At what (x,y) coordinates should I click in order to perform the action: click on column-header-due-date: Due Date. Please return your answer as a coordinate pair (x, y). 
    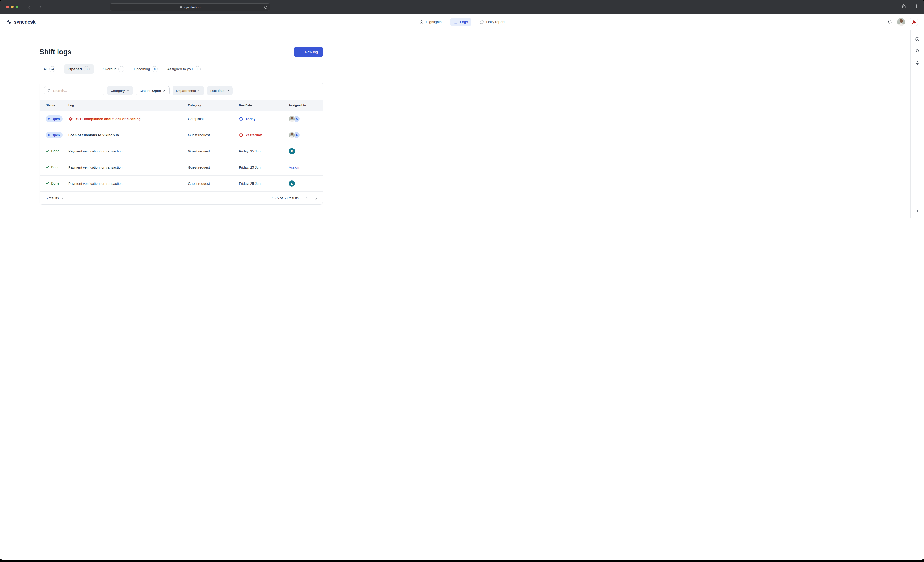
    Looking at the image, I should click on (264, 105).